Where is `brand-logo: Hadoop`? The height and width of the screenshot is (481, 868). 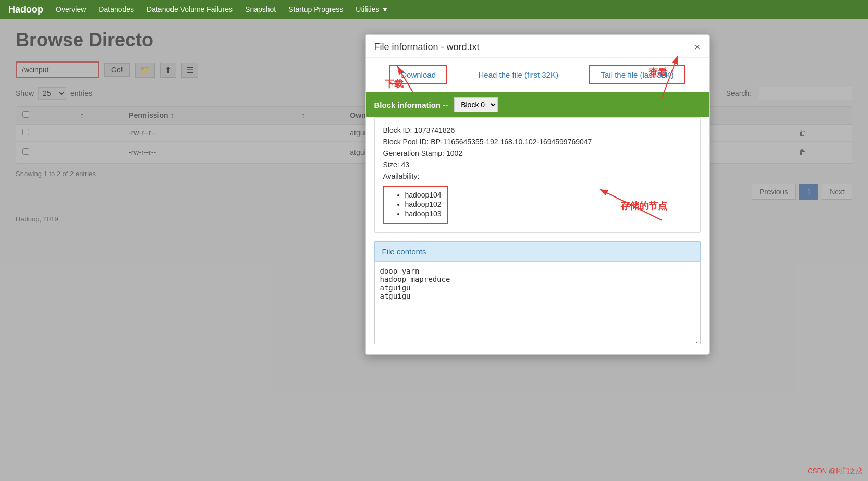 brand-logo: Hadoop is located at coordinates (26, 9).